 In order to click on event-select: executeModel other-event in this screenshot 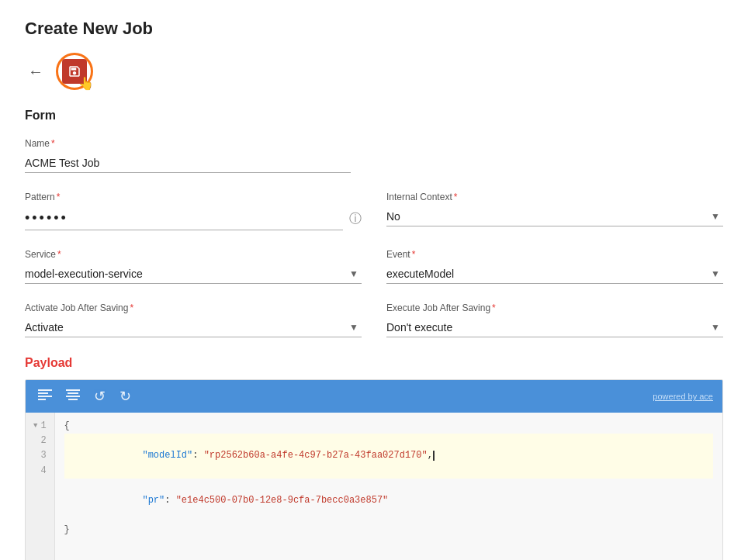, I will do `click(555, 274)`.